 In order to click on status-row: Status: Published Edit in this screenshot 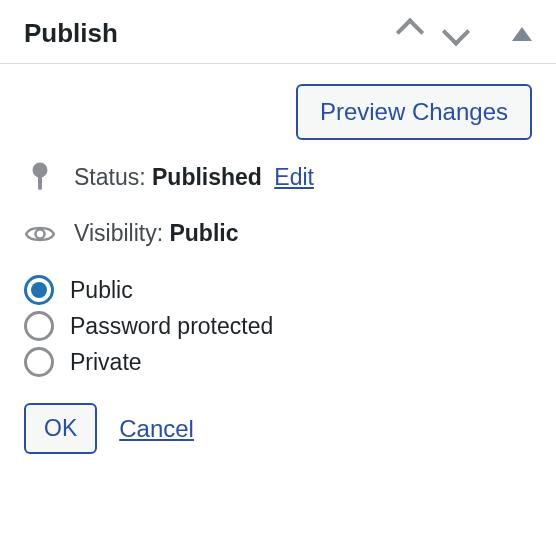, I will do `click(278, 177)`.